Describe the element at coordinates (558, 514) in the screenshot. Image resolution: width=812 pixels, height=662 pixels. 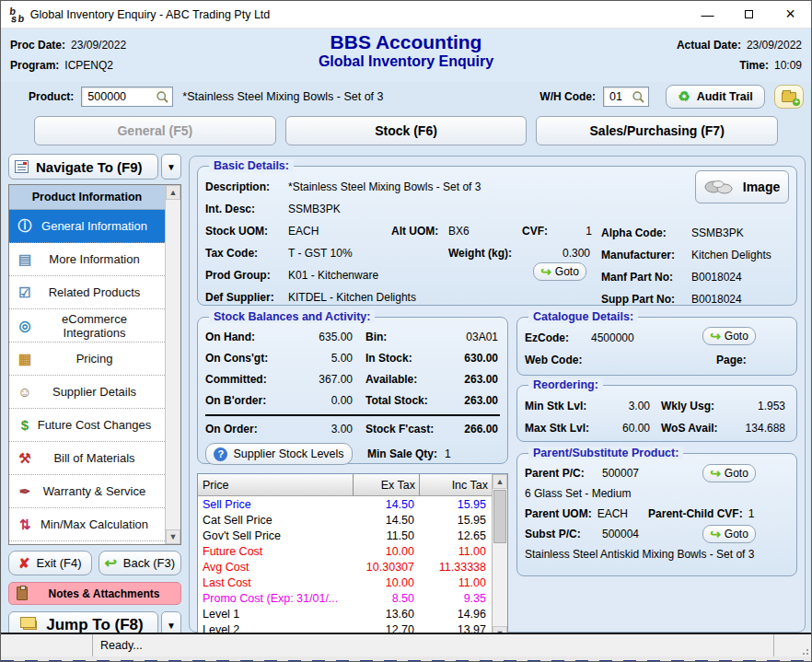
I see `parent-uom-label: Parent UOM:` at that location.